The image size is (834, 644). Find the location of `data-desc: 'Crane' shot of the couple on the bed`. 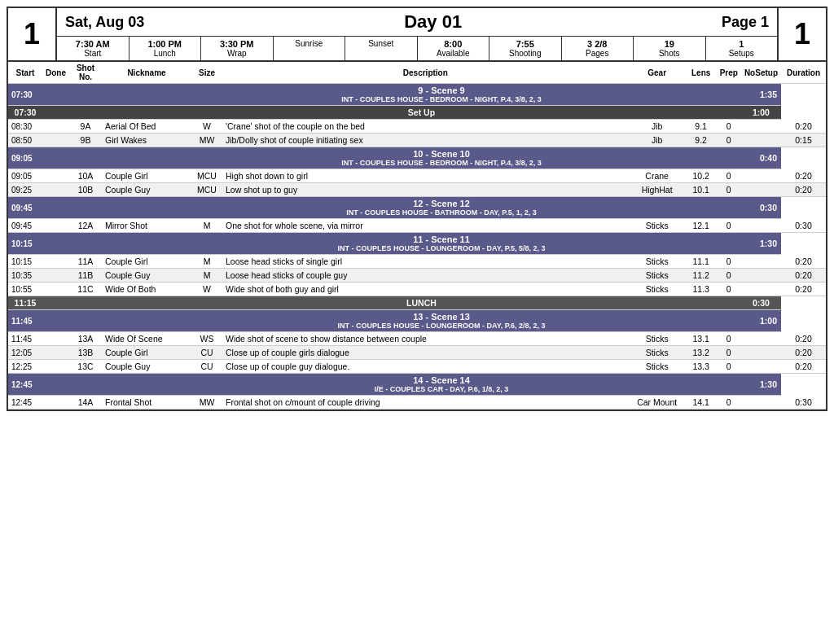

data-desc: 'Crane' shot of the couple on the bed is located at coordinates (425, 127).